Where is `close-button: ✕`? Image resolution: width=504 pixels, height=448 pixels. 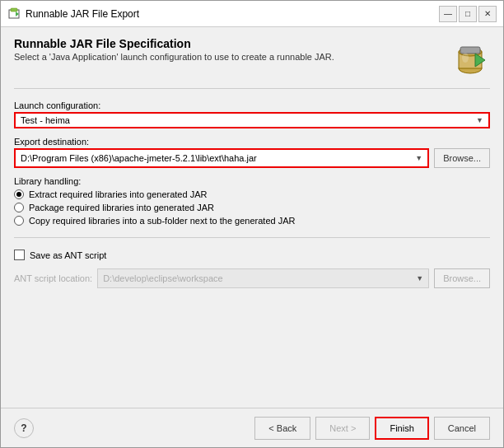
close-button: ✕ is located at coordinates (488, 14).